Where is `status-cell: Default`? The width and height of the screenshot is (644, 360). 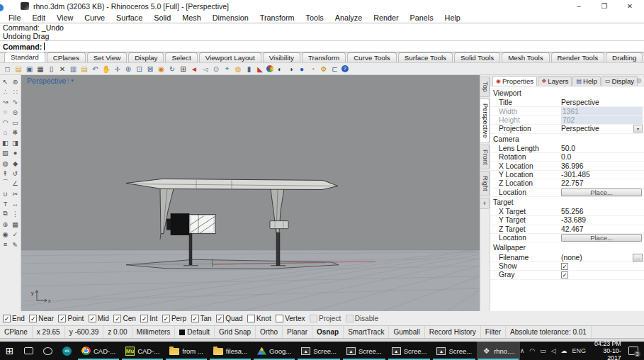 status-cell: Default is located at coordinates (195, 332).